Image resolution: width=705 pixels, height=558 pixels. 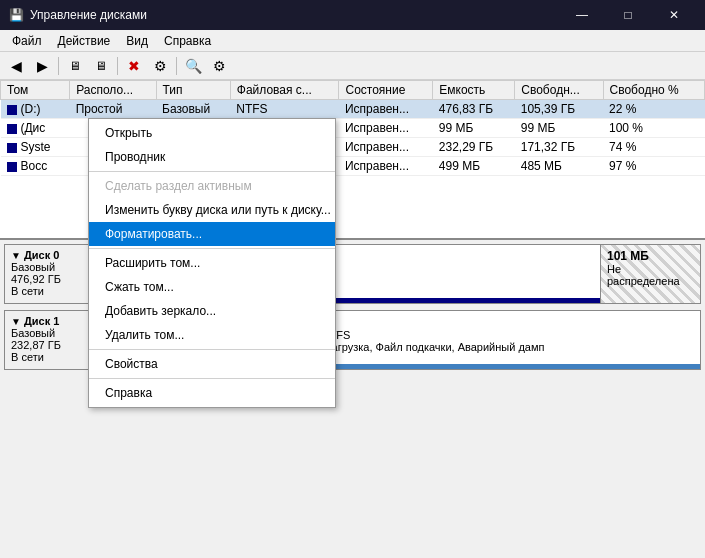 I want to click on cell-free: 99 МБ, so click(x=559, y=128).